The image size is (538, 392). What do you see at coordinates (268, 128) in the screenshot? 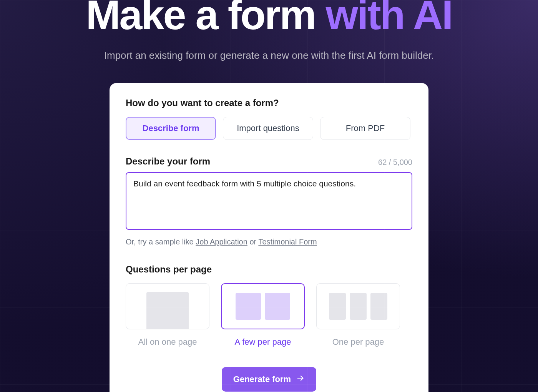
I see `tab-import-questions: Import questions` at bounding box center [268, 128].